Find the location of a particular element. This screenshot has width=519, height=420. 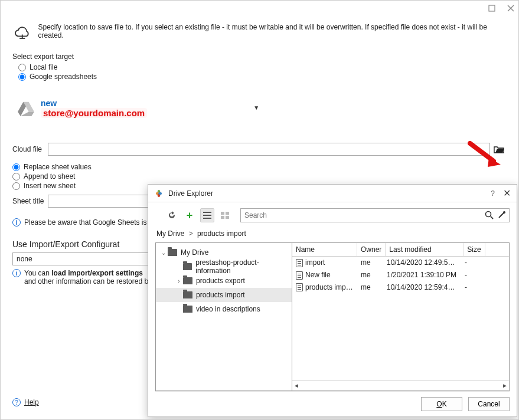

col-modified: Last modified is located at coordinates (425, 250).